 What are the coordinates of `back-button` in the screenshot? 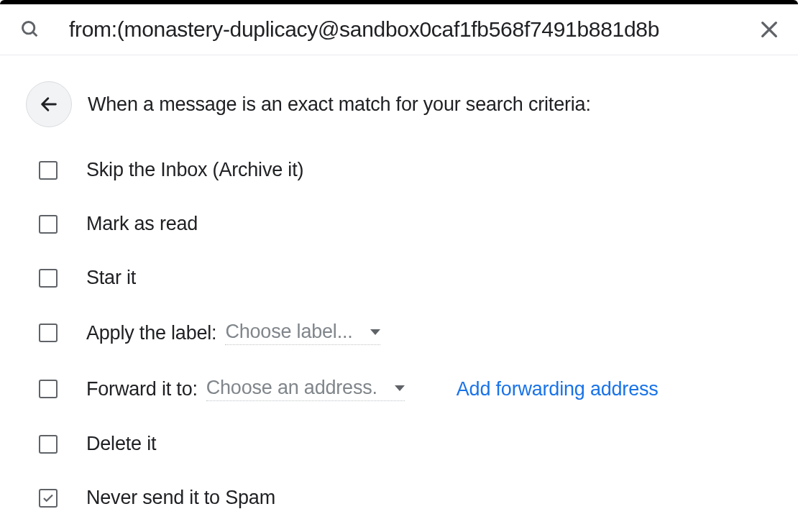 It's located at (49, 104).